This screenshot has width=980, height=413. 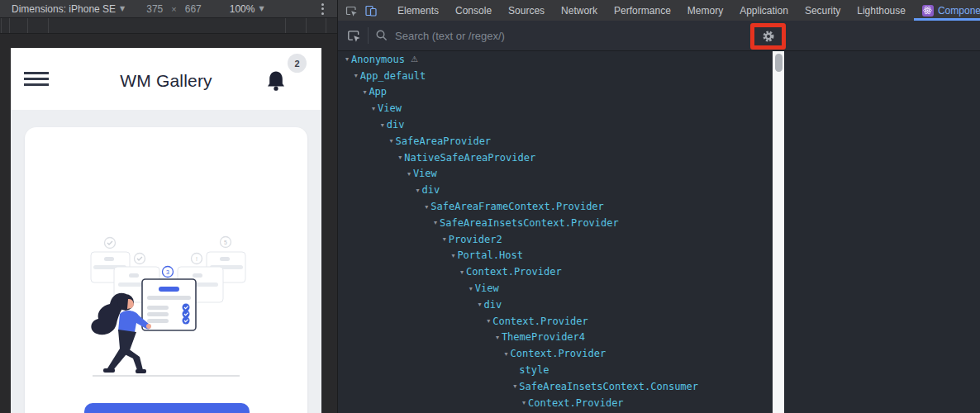 What do you see at coordinates (161, 307) in the screenshot?
I see `empty-state-illustration: 3 ! 5` at bounding box center [161, 307].